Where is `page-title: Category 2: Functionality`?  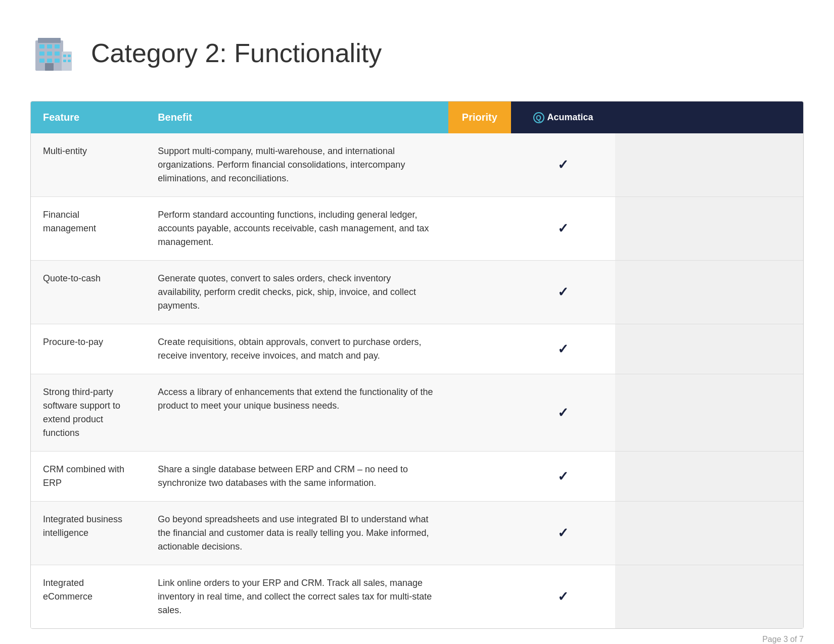
page-title: Category 2: Functionality is located at coordinates (237, 53).